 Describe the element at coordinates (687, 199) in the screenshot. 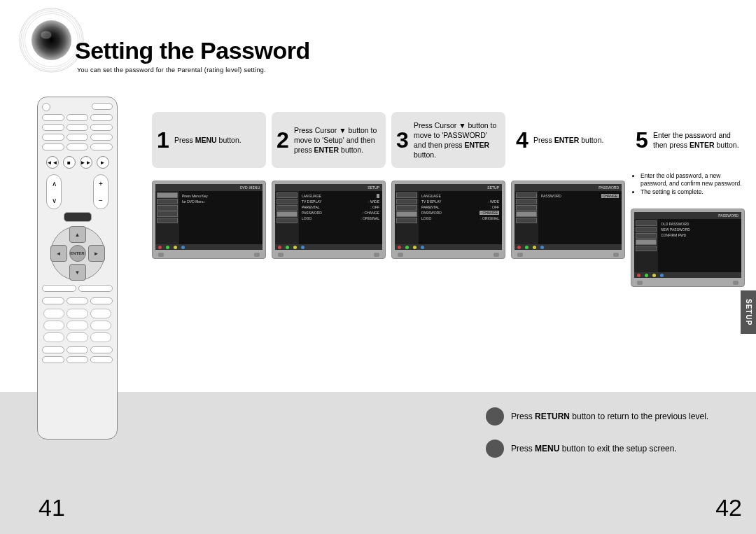

I see `step-5: 5Enter the password and then press ENTER…` at that location.